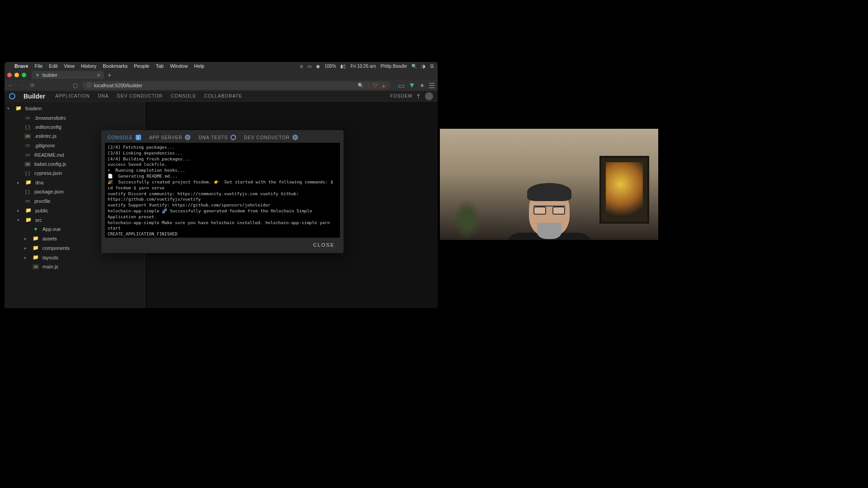 Image resolution: width=868 pixels, height=488 pixels. I want to click on menu-bookmarks: Bookmarks, so click(115, 66).